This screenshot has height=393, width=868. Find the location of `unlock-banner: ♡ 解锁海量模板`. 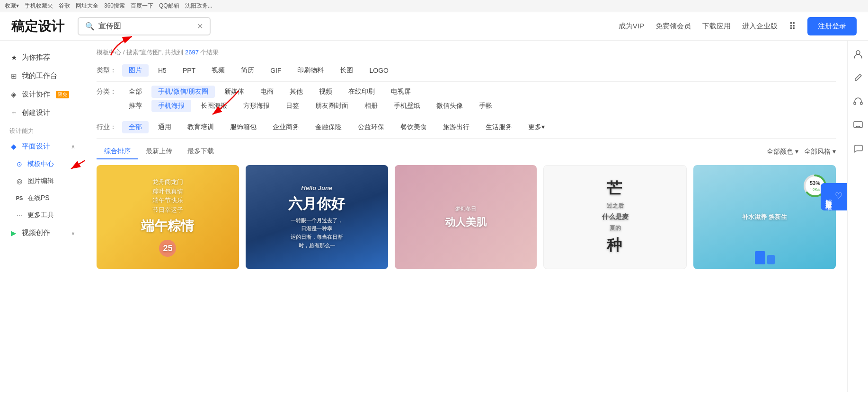

unlock-banner: ♡ 解锁海量模板 is located at coordinates (834, 197).